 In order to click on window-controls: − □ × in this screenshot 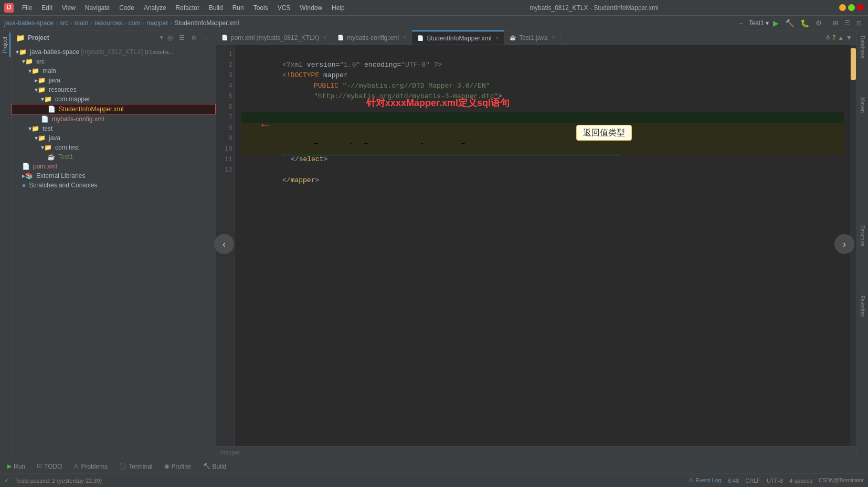, I will do `click(851, 7)`.